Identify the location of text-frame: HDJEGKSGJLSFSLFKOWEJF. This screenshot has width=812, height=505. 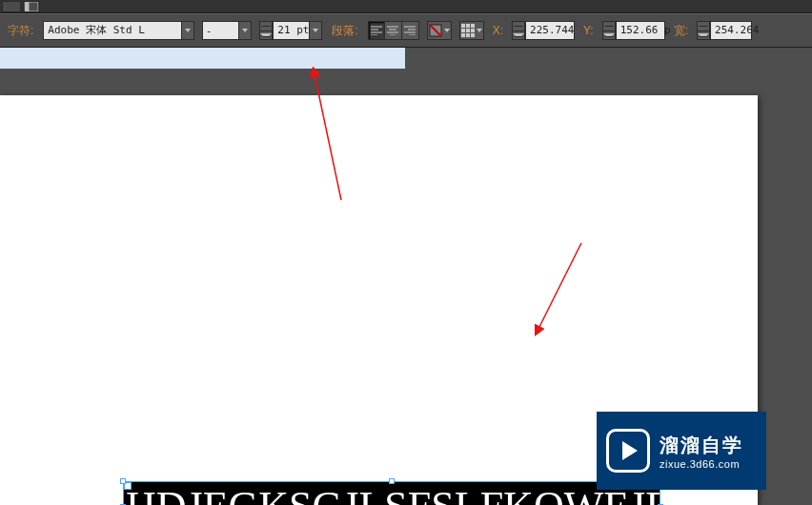
(392, 494).